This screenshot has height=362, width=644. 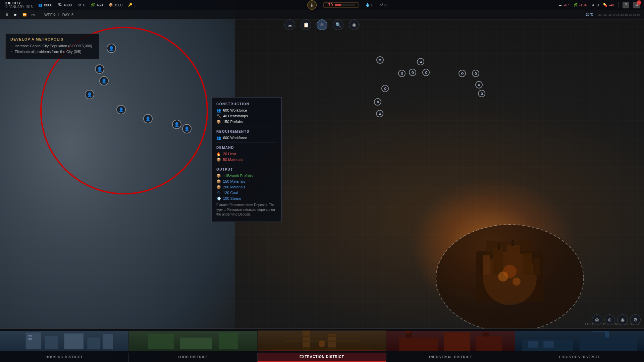 What do you see at coordinates (402, 73) in the screenshot?
I see `right-marker-6: ♻` at bounding box center [402, 73].